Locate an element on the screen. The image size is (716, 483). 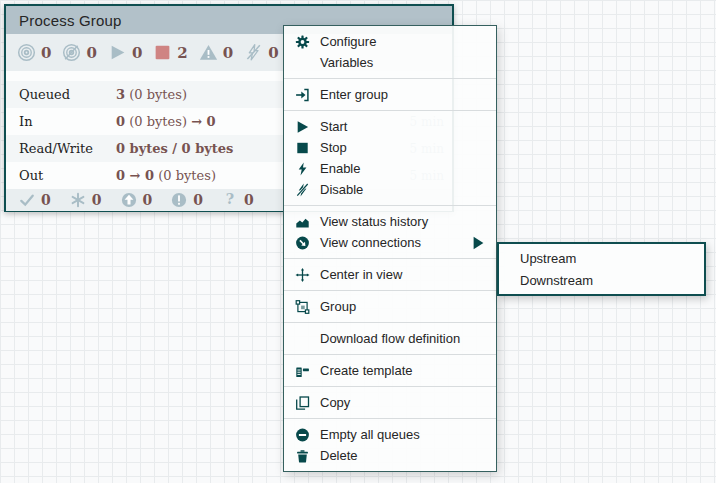
menu-item-label: Delete is located at coordinates (339, 456).